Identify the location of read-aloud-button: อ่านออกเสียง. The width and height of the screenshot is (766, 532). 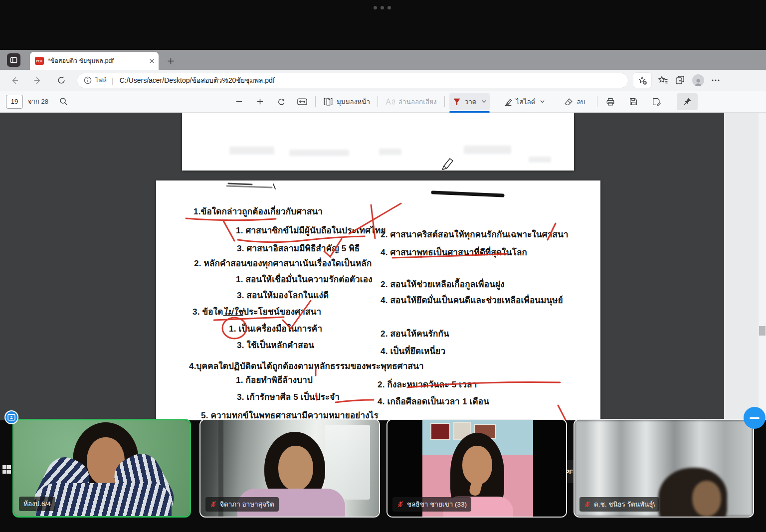
(411, 102).